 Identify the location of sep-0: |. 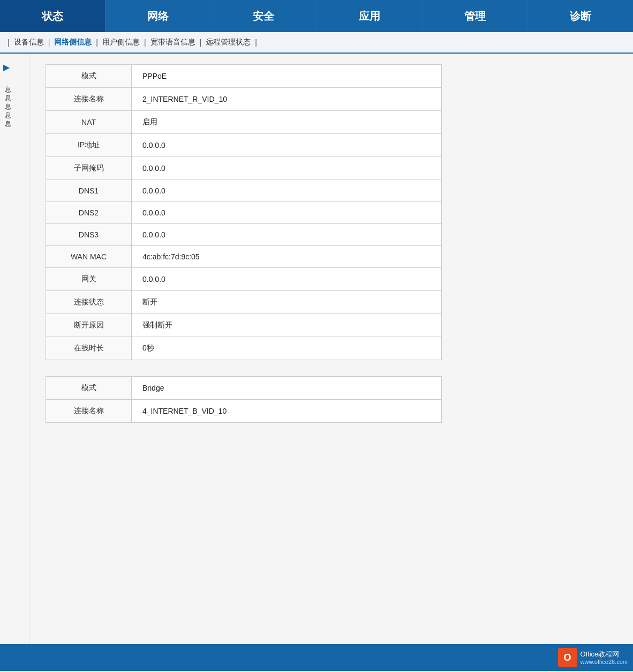
(49, 42).